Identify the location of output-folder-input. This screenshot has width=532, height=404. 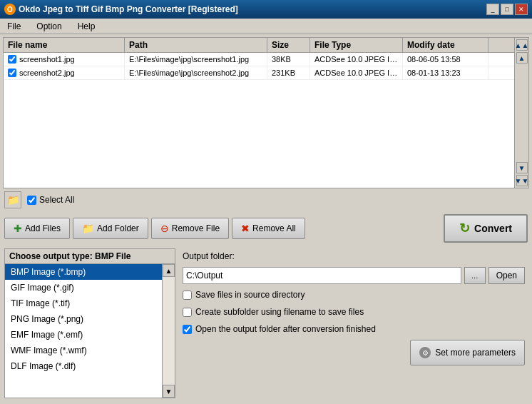
(322, 276).